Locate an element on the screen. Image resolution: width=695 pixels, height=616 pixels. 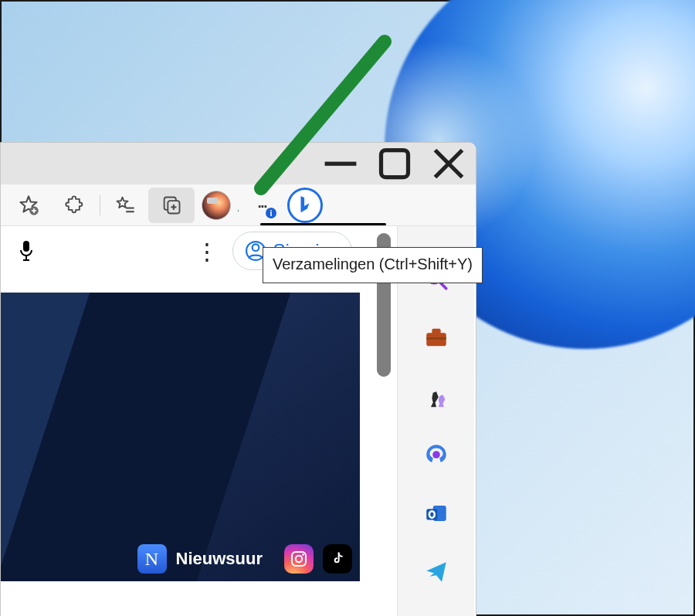
kebab-icon: ⋮ is located at coordinates (207, 252).